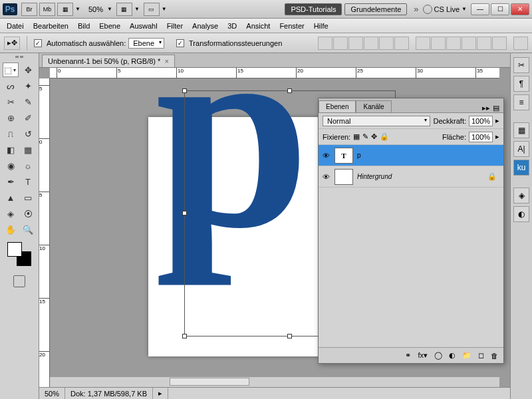 The width and height of the screenshot is (532, 399). Describe the element at coordinates (423, 355) in the screenshot. I see `layer-fx-icon: fx▾` at that location.